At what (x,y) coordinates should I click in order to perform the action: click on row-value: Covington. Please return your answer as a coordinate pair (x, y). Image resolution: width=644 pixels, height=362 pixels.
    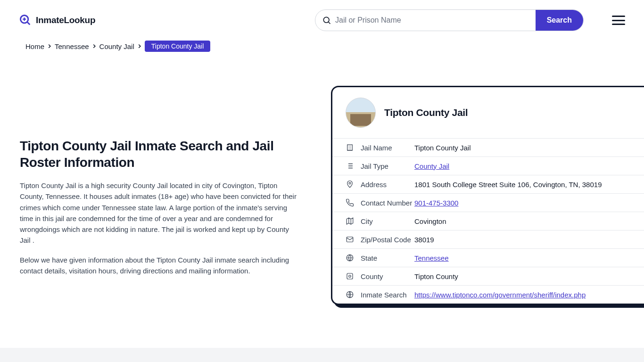
    Looking at the image, I should click on (430, 222).